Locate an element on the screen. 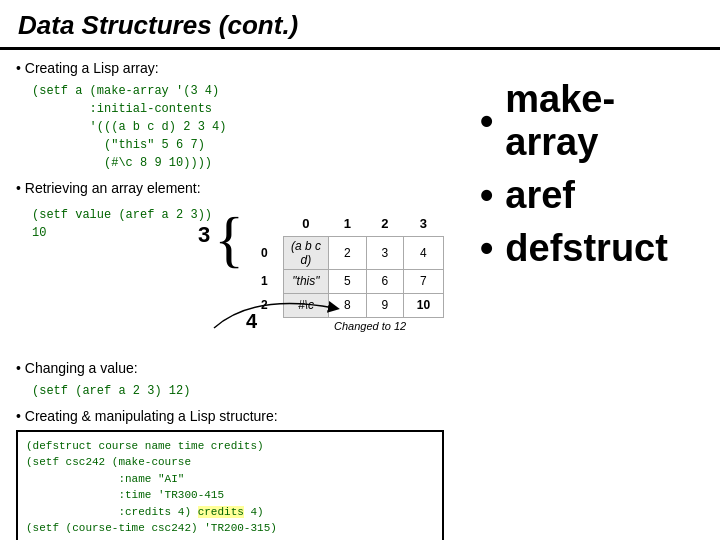  section-struct: • Creating & manipulating a Lisp structu… is located at coordinates (230, 474).